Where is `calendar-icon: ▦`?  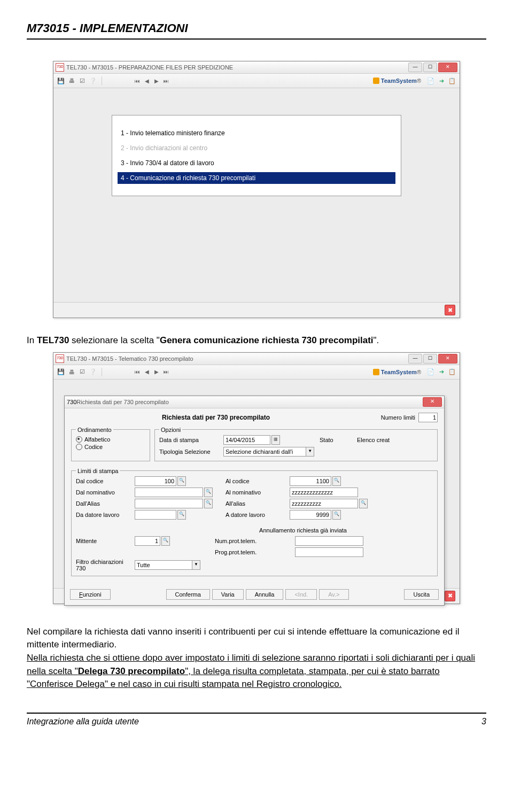
calendar-icon: ▦ is located at coordinates (276, 440).